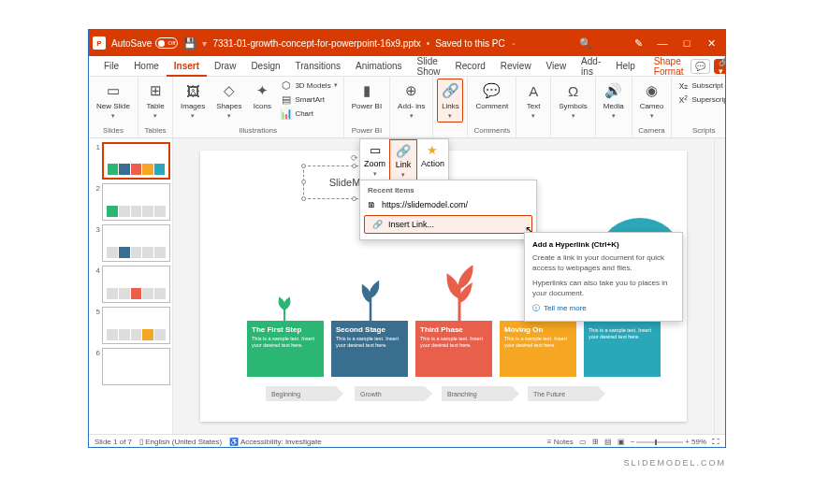  I want to click on chart-button: 📊Chart, so click(309, 113).